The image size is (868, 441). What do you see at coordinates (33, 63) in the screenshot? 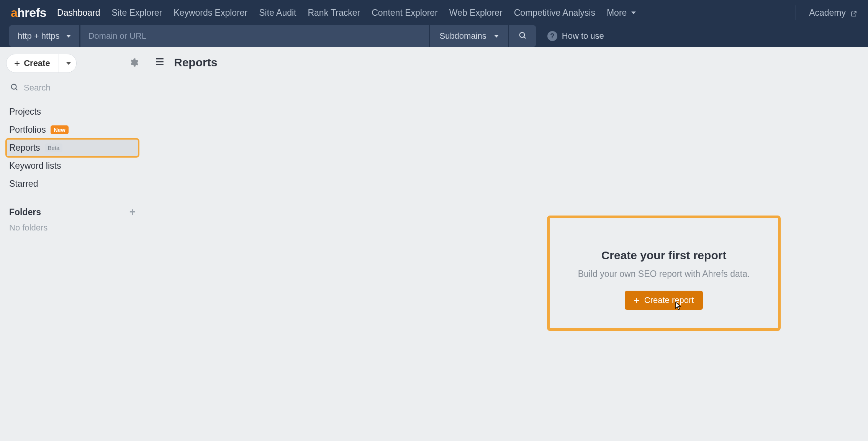
I see `create-button-main: + Create` at bounding box center [33, 63].